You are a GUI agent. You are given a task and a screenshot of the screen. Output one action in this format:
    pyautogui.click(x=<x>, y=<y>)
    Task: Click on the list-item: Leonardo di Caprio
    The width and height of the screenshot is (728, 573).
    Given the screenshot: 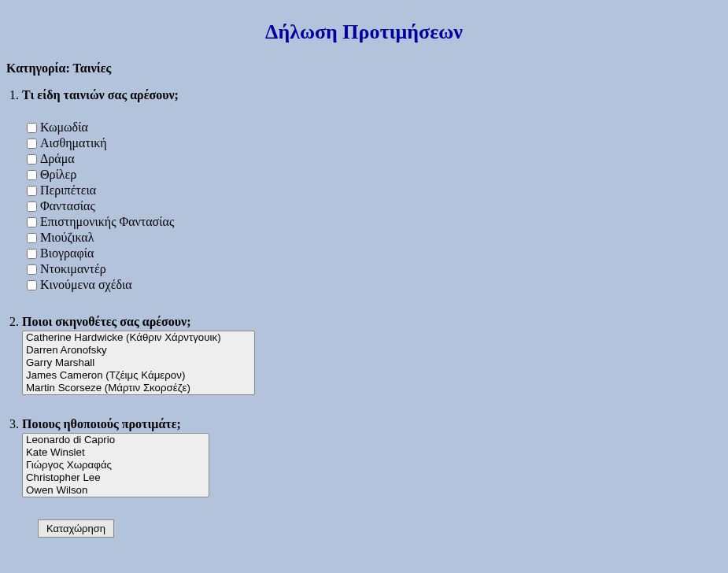 What is the action you would take?
    pyautogui.click(x=116, y=440)
    